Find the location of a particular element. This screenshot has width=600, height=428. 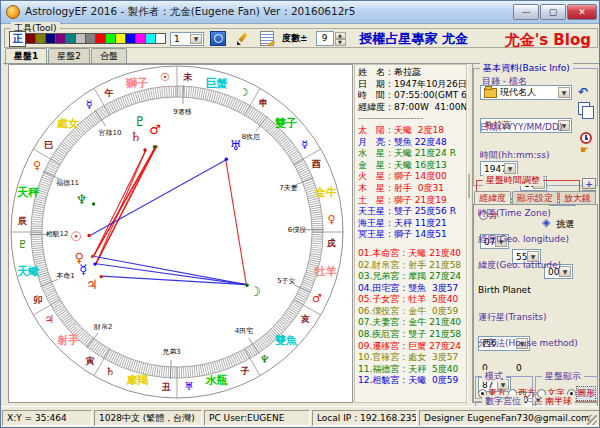

tab-合盤: 合盤 is located at coordinates (109, 56).